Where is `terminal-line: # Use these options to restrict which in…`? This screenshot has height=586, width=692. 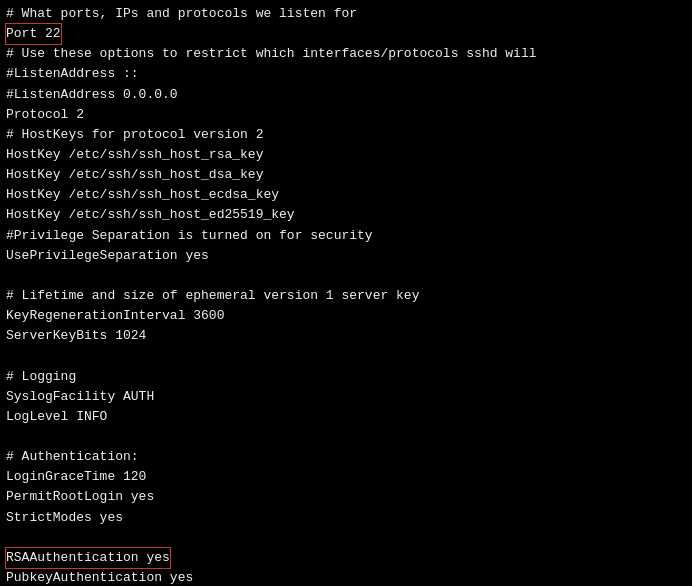 terminal-line: # Use these options to restrict which in… is located at coordinates (346, 54).